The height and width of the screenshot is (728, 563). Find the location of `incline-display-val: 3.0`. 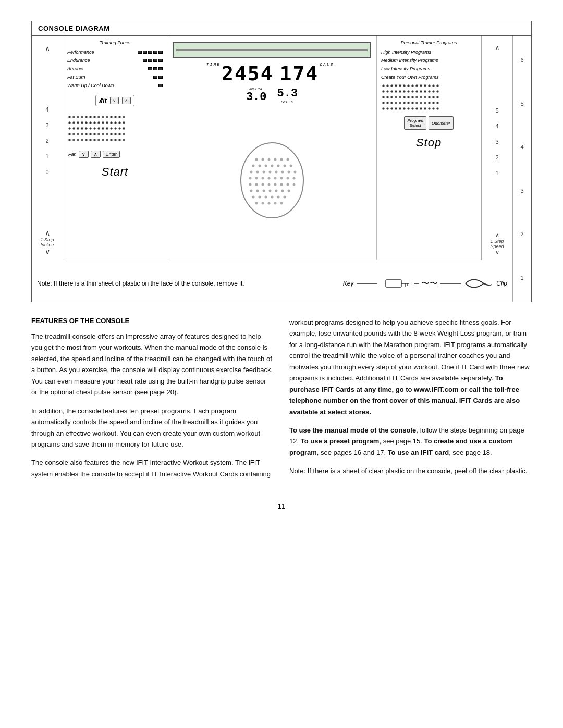

incline-display-val: 3.0 is located at coordinates (256, 97).